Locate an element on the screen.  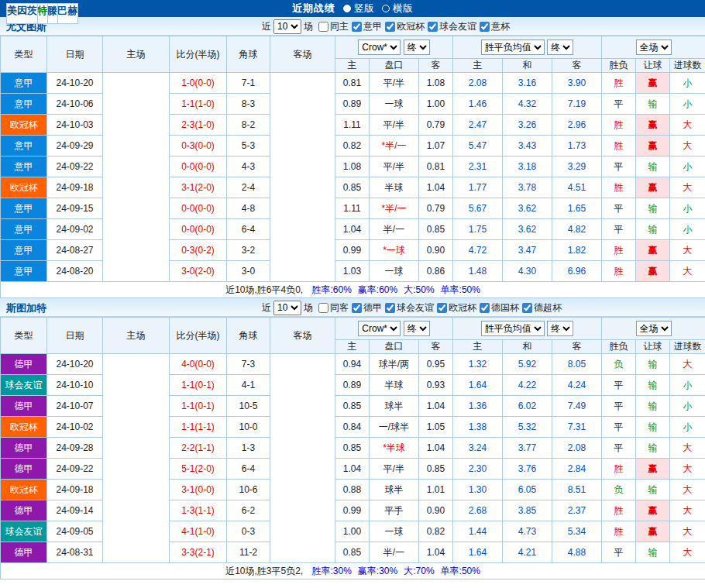
summary-stat: 赢率:60% is located at coordinates (378, 290).